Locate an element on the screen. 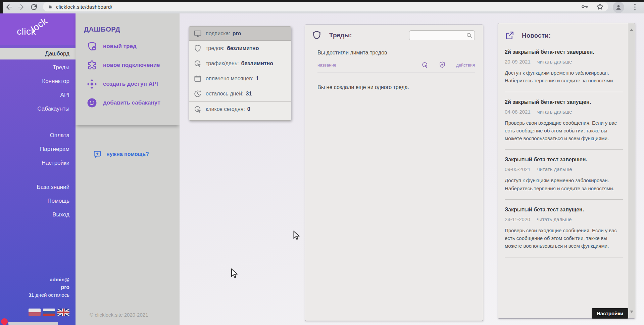 This screenshot has height=325, width=644. row-value: 1 is located at coordinates (257, 79).